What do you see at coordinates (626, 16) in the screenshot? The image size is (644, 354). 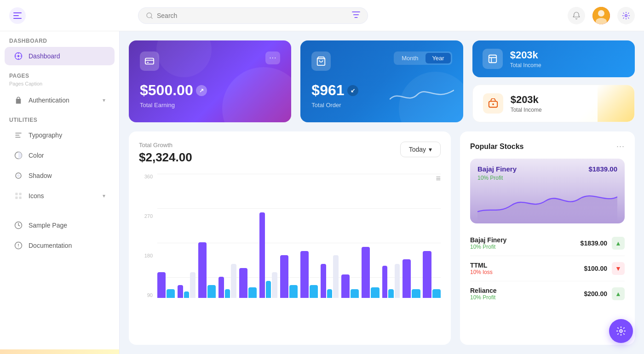 I see `gear-icon` at bounding box center [626, 16].